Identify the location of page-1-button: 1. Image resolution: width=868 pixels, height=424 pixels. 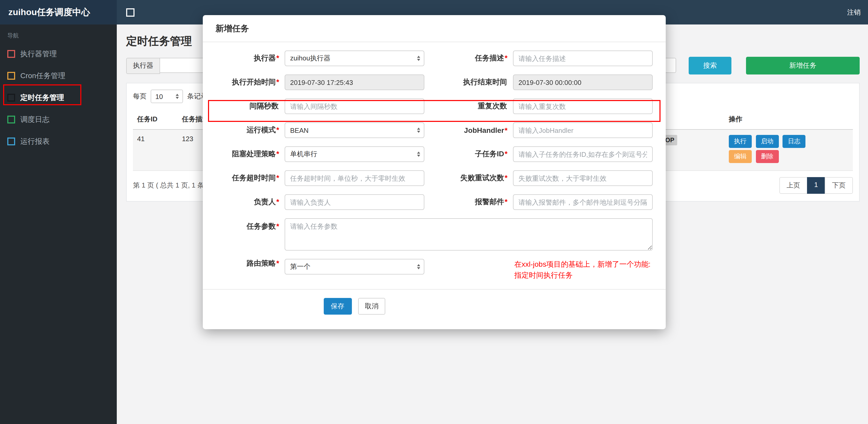
(816, 185).